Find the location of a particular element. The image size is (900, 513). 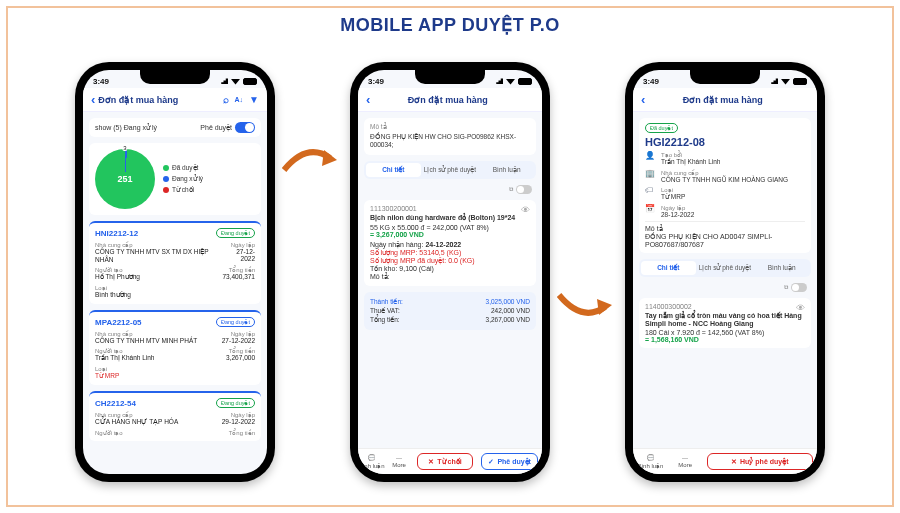

line-item-card: 👁 111300200001 Bịch nilon dùng hardware … is located at coordinates (450, 243).